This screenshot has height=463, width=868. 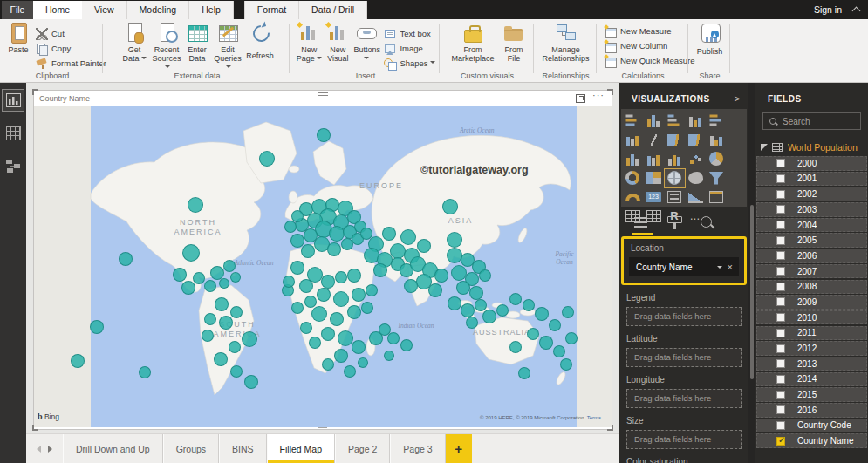 I want to click on buttons-button: Buttons, so click(x=366, y=45).